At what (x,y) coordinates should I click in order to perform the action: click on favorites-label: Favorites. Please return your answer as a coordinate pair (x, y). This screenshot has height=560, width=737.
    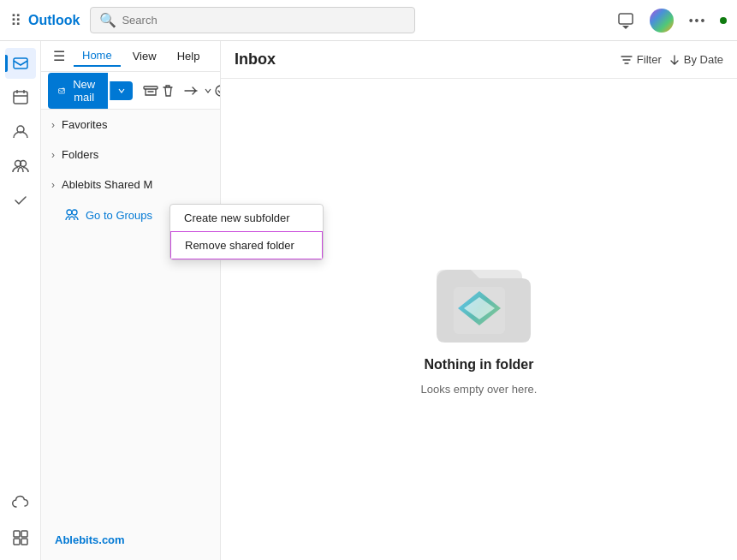
    Looking at the image, I should click on (84, 125).